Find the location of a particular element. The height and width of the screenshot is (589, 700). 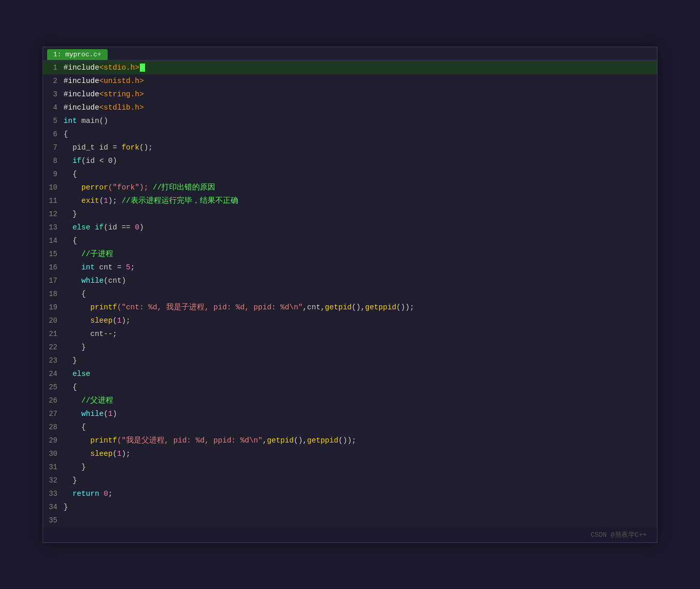

token-hdr: <unistd.h> is located at coordinates (122, 81).